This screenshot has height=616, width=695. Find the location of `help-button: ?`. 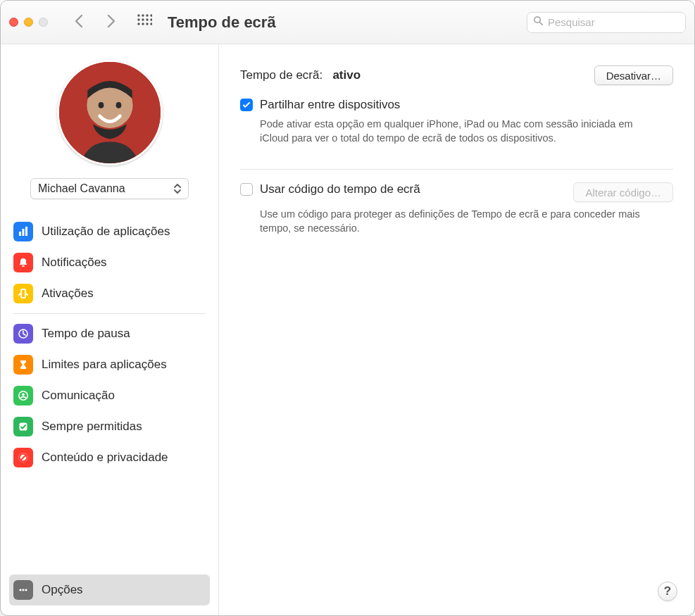

help-button: ? is located at coordinates (668, 591).